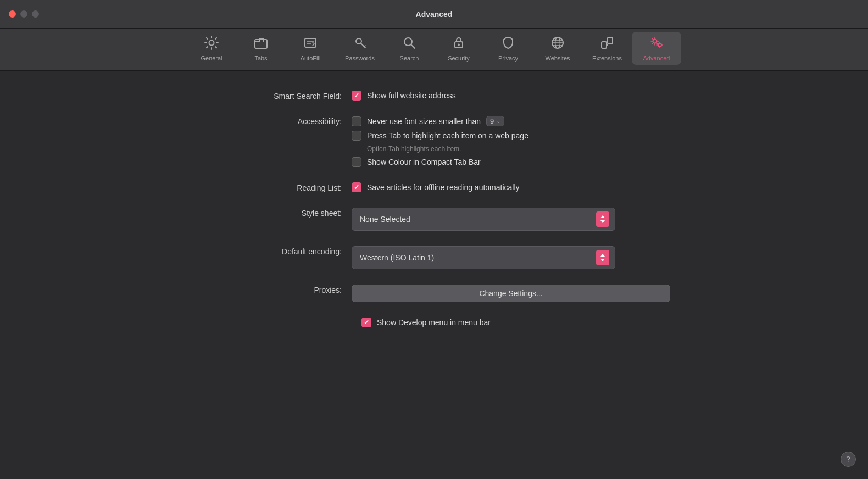 This screenshot has width=868, height=479. Describe the element at coordinates (603, 219) in the screenshot. I see `style-sheet-arrow` at that location.